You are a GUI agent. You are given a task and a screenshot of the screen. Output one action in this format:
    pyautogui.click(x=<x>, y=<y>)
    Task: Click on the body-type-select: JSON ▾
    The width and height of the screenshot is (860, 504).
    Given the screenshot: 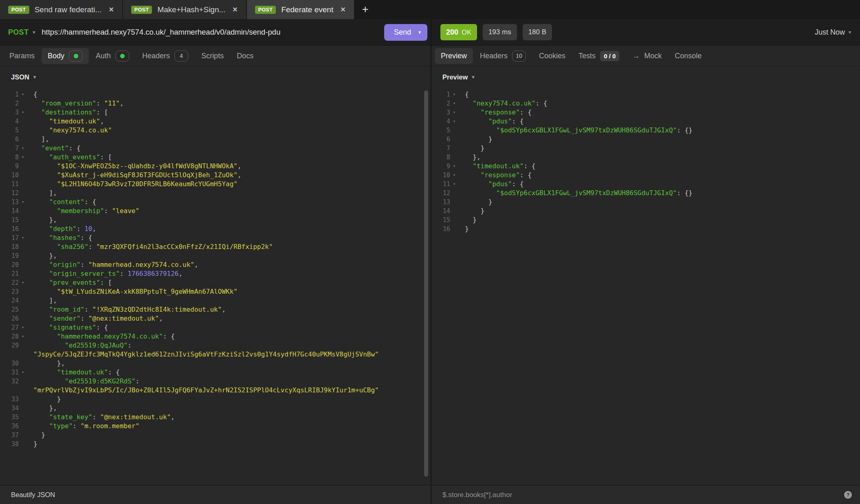 What is the action you would take?
    pyautogui.click(x=24, y=77)
    